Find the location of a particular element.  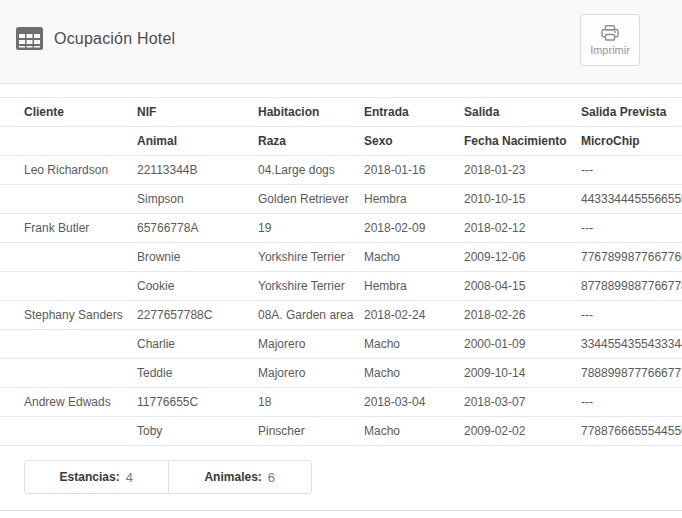

table-cell: 2277657788C is located at coordinates (198, 316).